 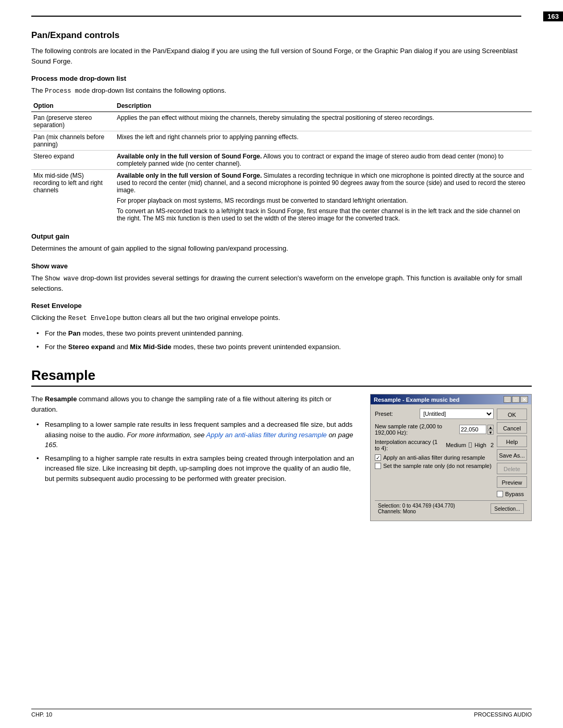 What do you see at coordinates (408, 445) in the screenshot?
I see `interp-label: Interpolation accuracy (1 to 4):` at bounding box center [408, 445].